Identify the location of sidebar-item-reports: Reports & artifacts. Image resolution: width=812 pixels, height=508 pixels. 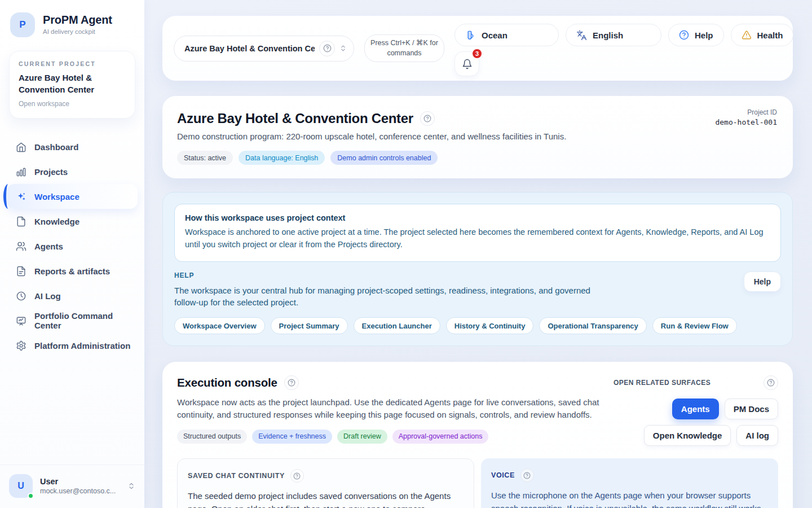
(72, 271).